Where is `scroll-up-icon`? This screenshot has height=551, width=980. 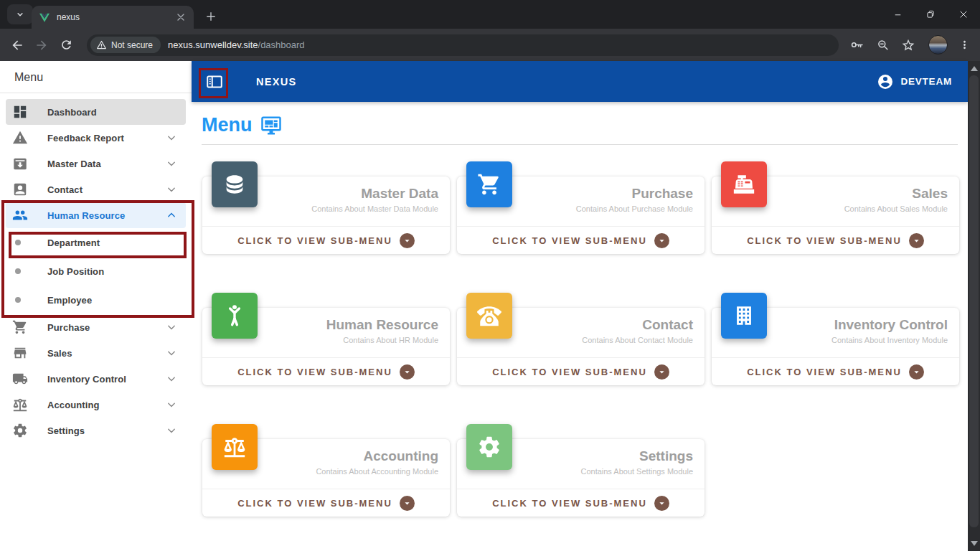 scroll-up-icon is located at coordinates (974, 69).